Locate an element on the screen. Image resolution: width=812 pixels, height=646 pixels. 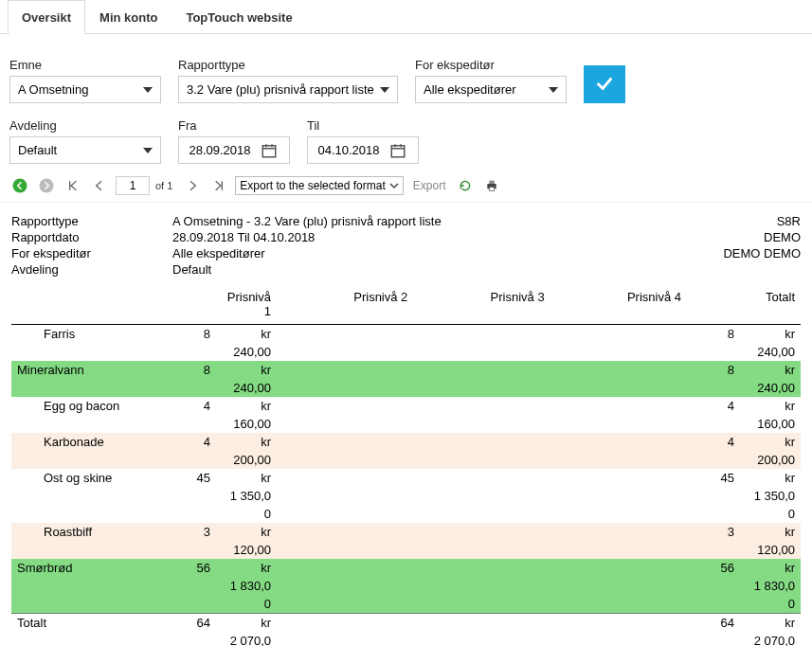
nav-forward-button is located at coordinates (46, 186).